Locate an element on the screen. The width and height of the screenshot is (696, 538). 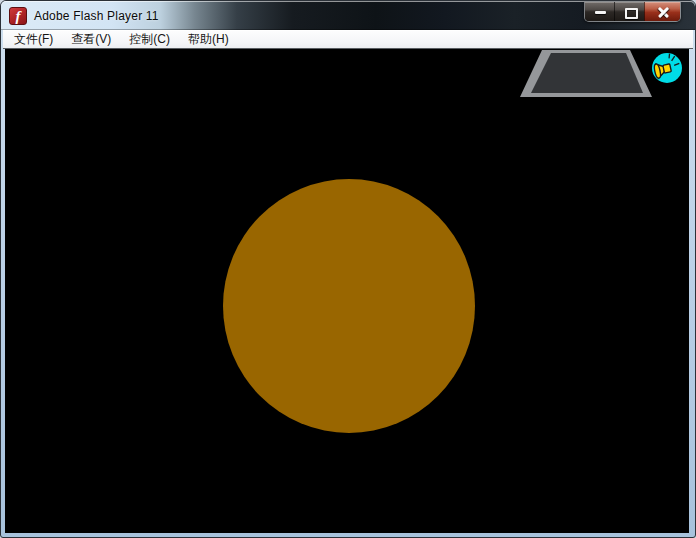
menubar: 文件(F) 查看(V) 控制(C) 帮助(H) is located at coordinates (348, 40).